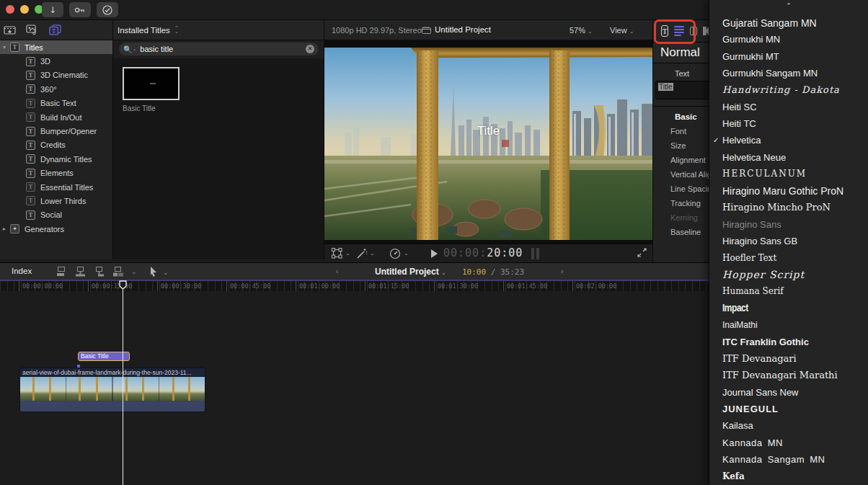 The height and width of the screenshot is (485, 868). I want to click on timeline-project-popup: Untitled Project, so click(411, 272).